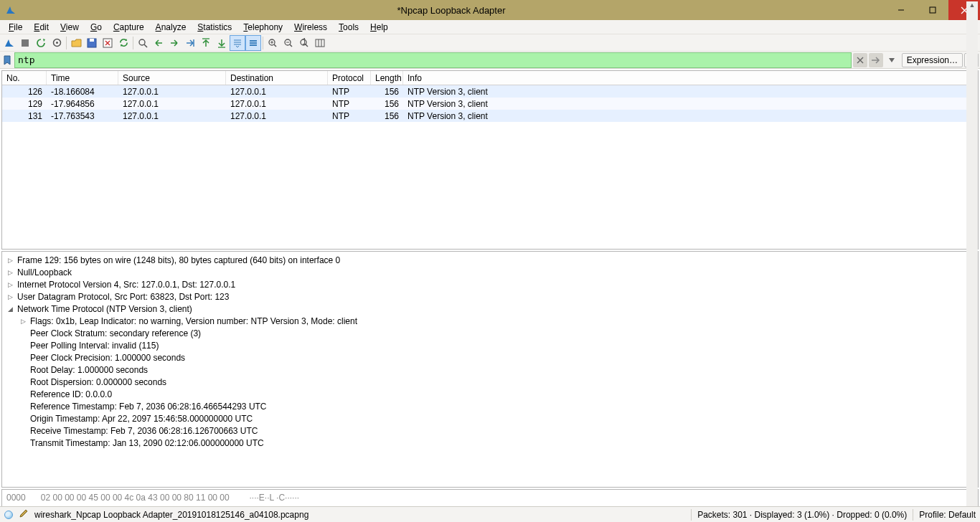 Image resolution: width=980 pixels, height=522 pixels. What do you see at coordinates (9, 43) in the screenshot?
I see `shark-fin-icon` at bounding box center [9, 43].